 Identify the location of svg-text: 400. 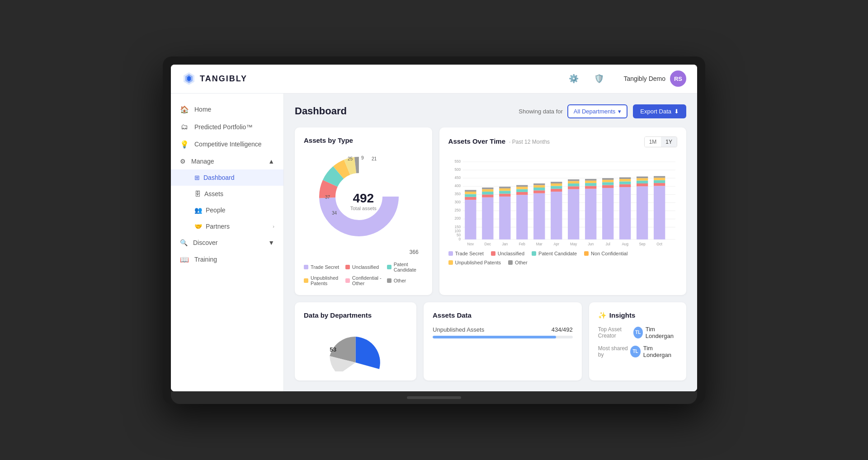
(458, 186).